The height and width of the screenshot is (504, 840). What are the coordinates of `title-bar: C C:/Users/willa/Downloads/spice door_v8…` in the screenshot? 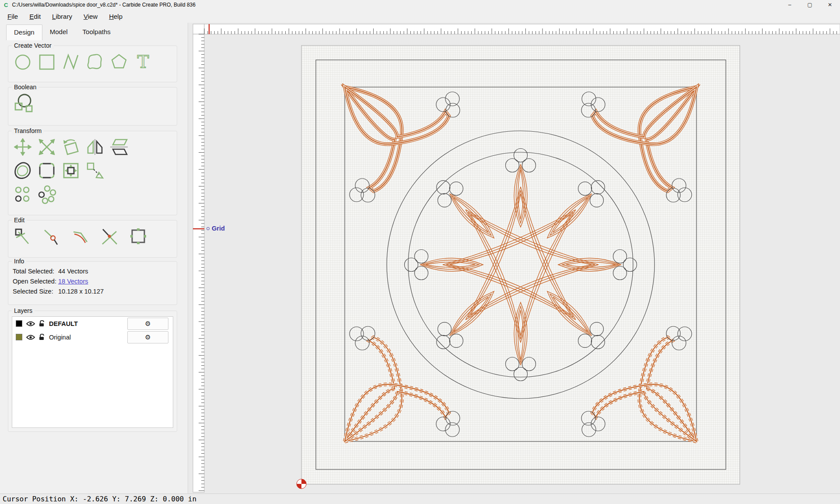 It's located at (420, 5).